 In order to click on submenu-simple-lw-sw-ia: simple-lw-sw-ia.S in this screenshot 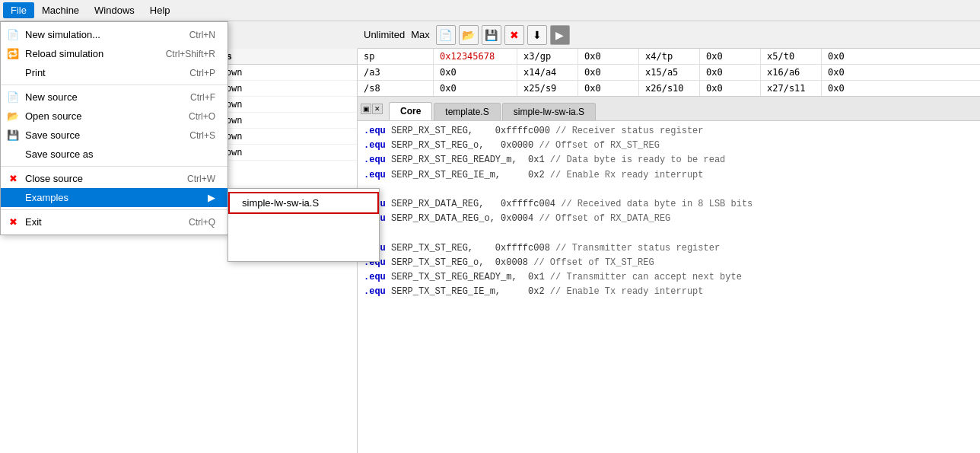, I will do `click(304, 203)`.